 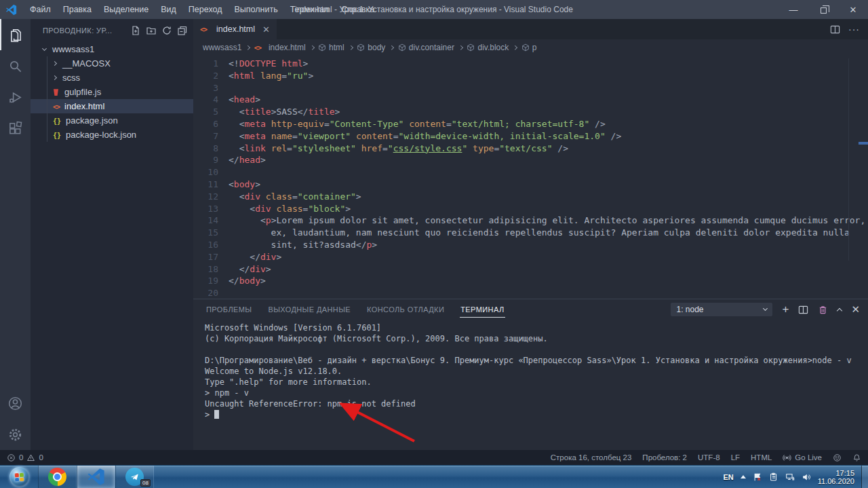 I want to click on breadcrumb-item: index.html, so click(x=280, y=48).